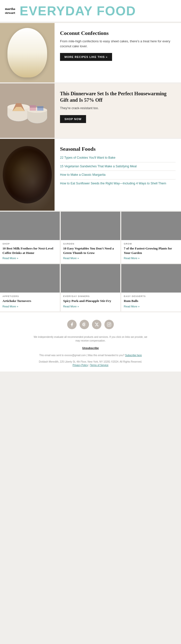 This screenshot has width=181, height=644. I want to click on seasonal-link-4: How to Eat Sunflower Seeds the Right Way…, so click(118, 184).